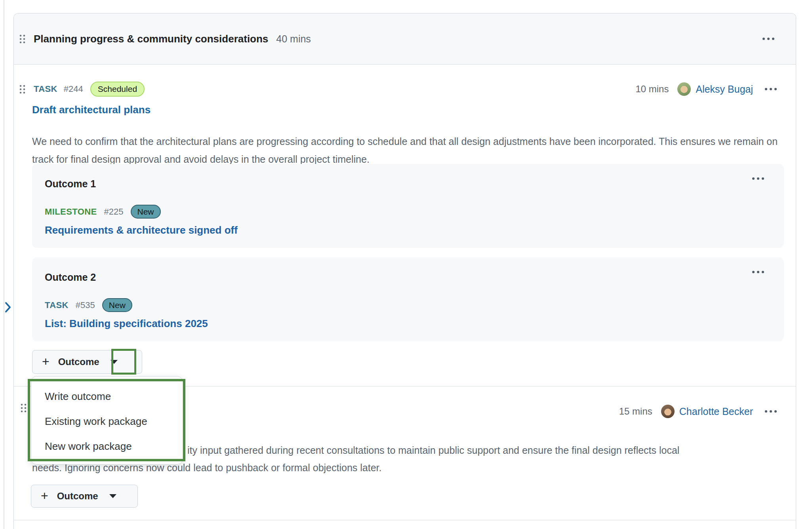 This screenshot has height=529, width=812. What do you see at coordinates (433, 451) in the screenshot?
I see `item-2-description-line-1: ity input gathered during recent consult…` at bounding box center [433, 451].